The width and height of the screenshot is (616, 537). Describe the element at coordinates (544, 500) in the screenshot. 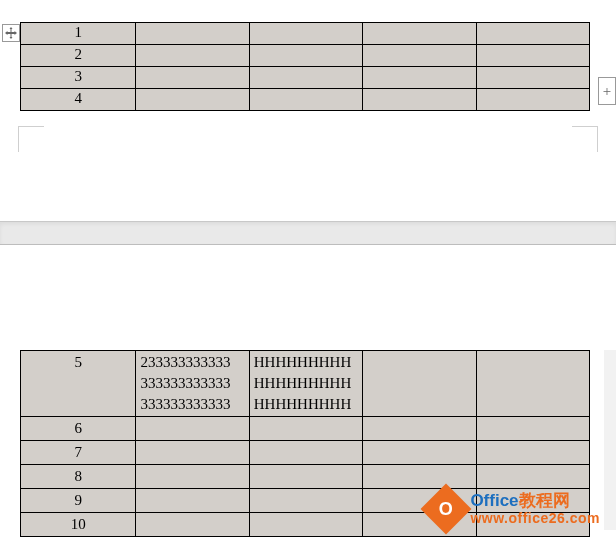

I see `watermark-brand-cn: 教程网` at that location.